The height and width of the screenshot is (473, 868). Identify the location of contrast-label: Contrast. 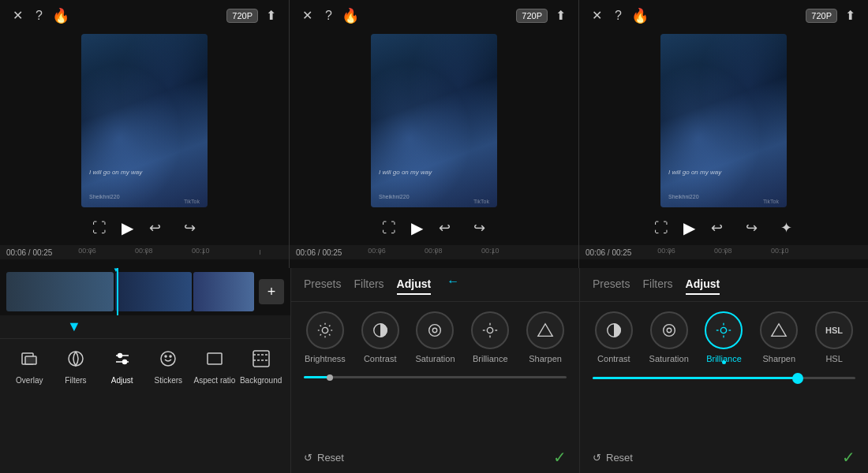
(380, 359).